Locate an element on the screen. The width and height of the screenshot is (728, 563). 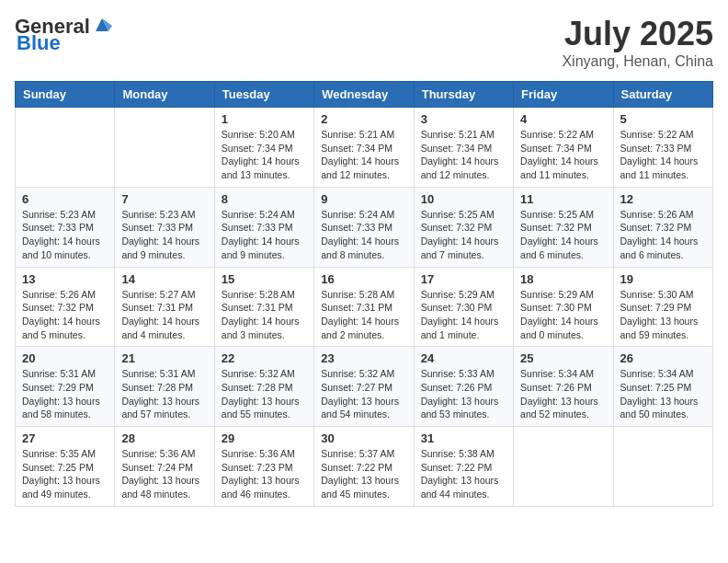
day-number: 4 is located at coordinates (563, 120).